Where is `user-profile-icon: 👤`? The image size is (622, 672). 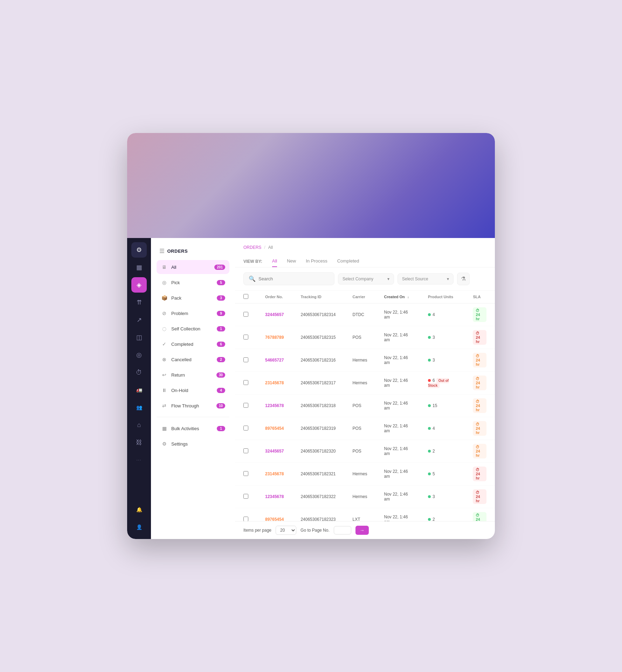 user-profile-icon: 👤 is located at coordinates (139, 527).